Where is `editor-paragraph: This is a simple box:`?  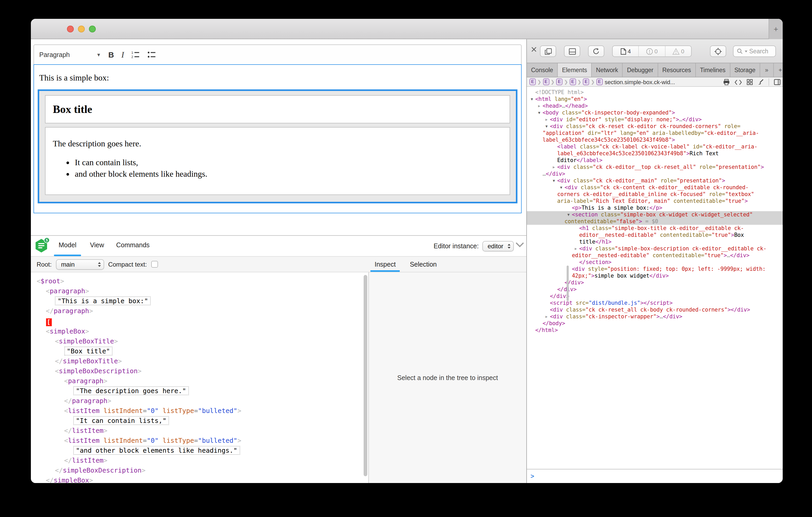
editor-paragraph: This is a simple box: is located at coordinates (74, 78).